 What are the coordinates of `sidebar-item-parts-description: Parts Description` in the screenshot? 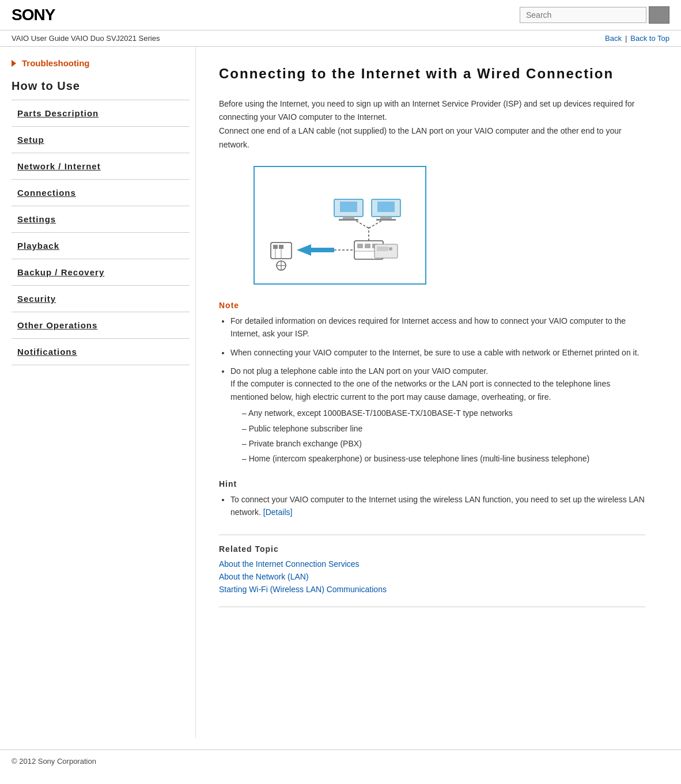 It's located at (100, 113).